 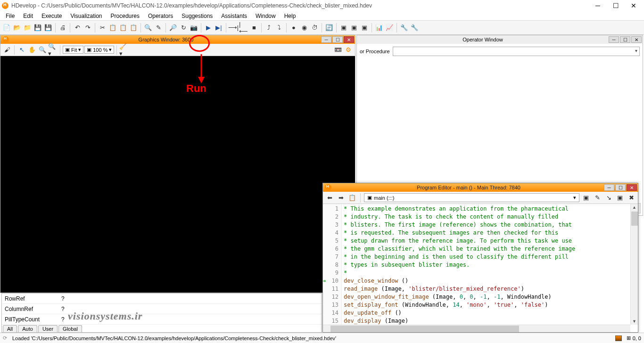 What do you see at coordinates (490, 225) in the screenshot?
I see `code-line: * blisters. The first image (reference) …` at bounding box center [490, 225].